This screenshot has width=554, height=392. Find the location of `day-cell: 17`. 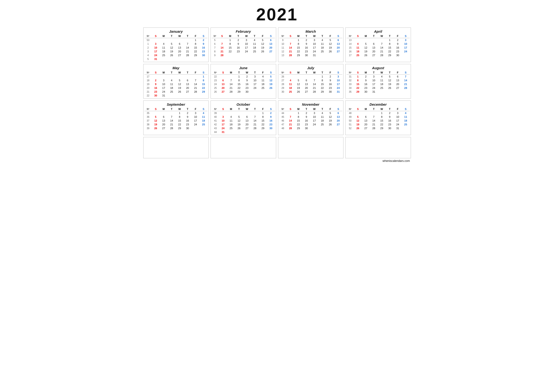

day-cell: 17 is located at coordinates (314, 48).